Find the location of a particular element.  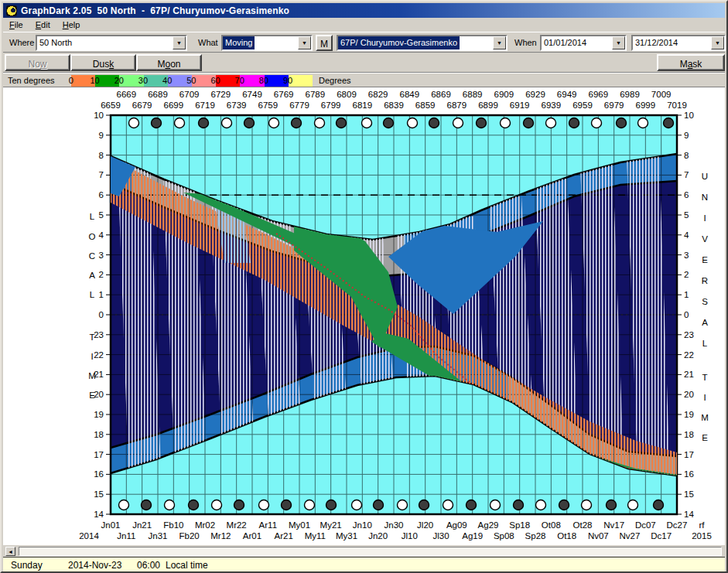

svg-text: My21 is located at coordinates (331, 525).